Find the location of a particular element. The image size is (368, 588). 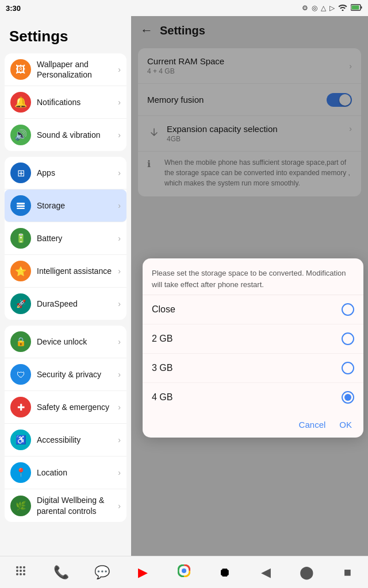

sidebar-item-battery: 🔋 Battery › is located at coordinates (66, 239).